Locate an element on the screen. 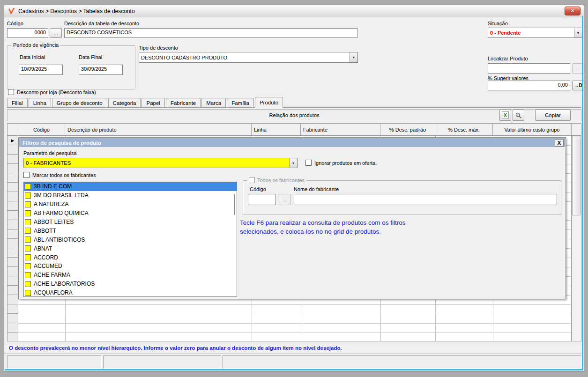  sugerir-valores-field: 0,00 is located at coordinates (529, 85).